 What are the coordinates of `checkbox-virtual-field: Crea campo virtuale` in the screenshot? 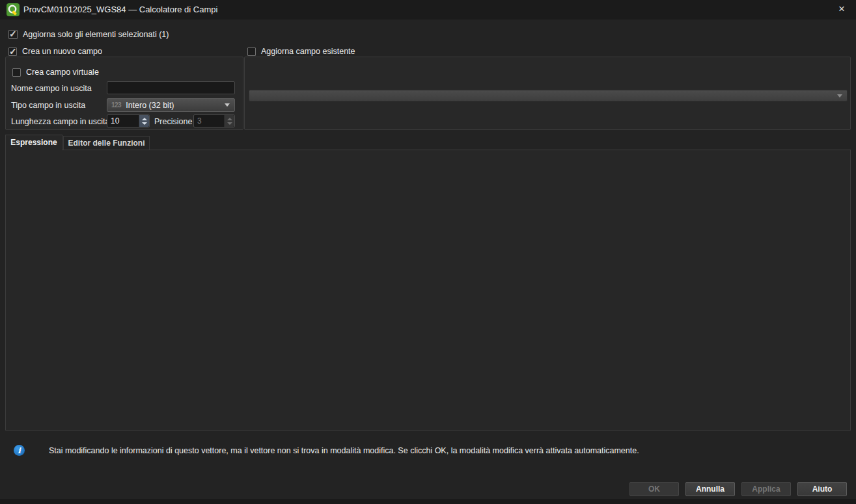 It's located at (56, 72).